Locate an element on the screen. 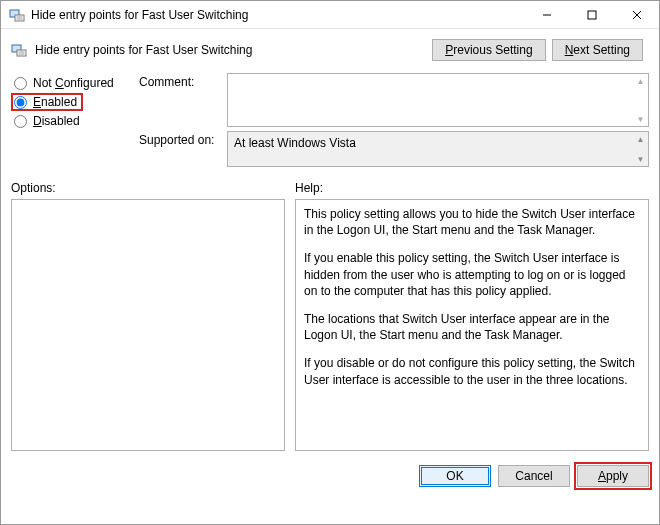 This screenshot has width=660, height=525. close-button is located at coordinates (636, 15).